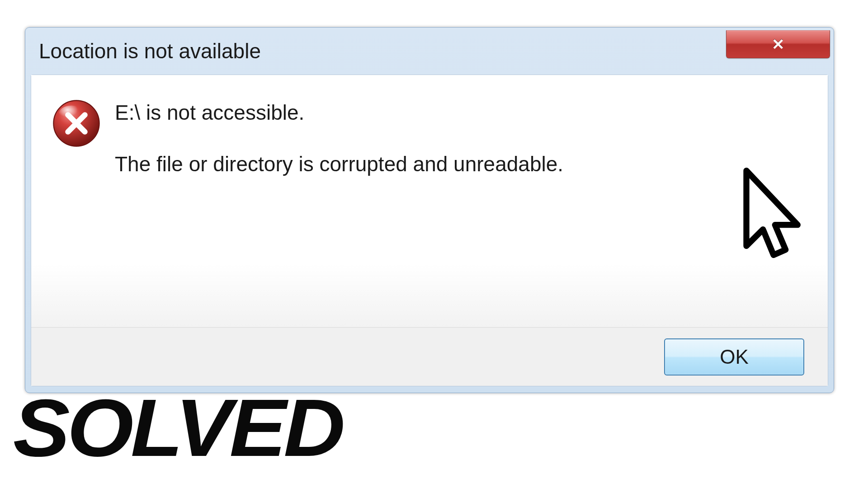  What do you see at coordinates (778, 44) in the screenshot?
I see `close-icon: ✕` at bounding box center [778, 44].